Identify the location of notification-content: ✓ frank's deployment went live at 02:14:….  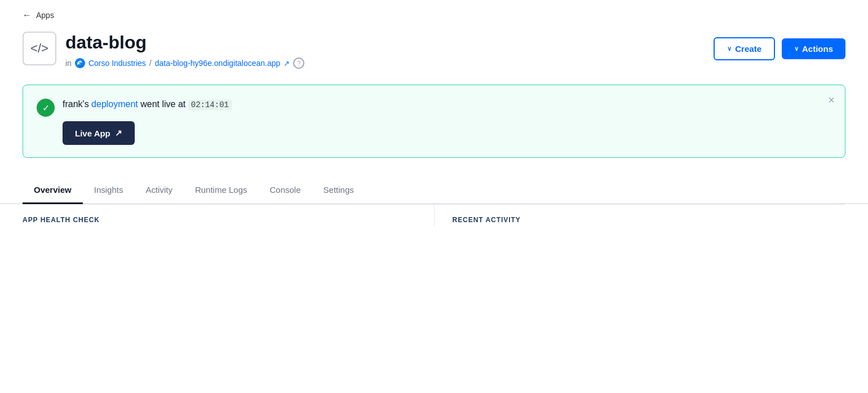
(433, 121).